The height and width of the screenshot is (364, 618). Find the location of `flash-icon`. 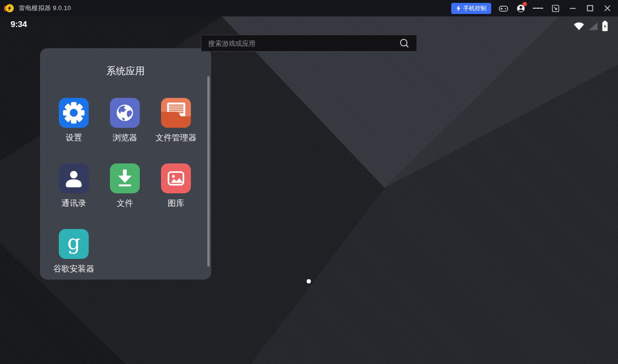

flash-icon is located at coordinates (458, 9).